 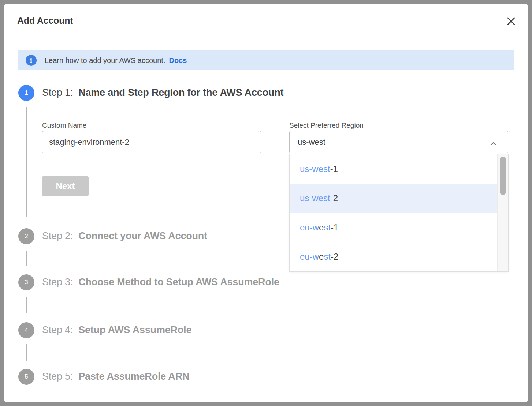 I want to click on option-text: eu-west-2, so click(x=319, y=257).